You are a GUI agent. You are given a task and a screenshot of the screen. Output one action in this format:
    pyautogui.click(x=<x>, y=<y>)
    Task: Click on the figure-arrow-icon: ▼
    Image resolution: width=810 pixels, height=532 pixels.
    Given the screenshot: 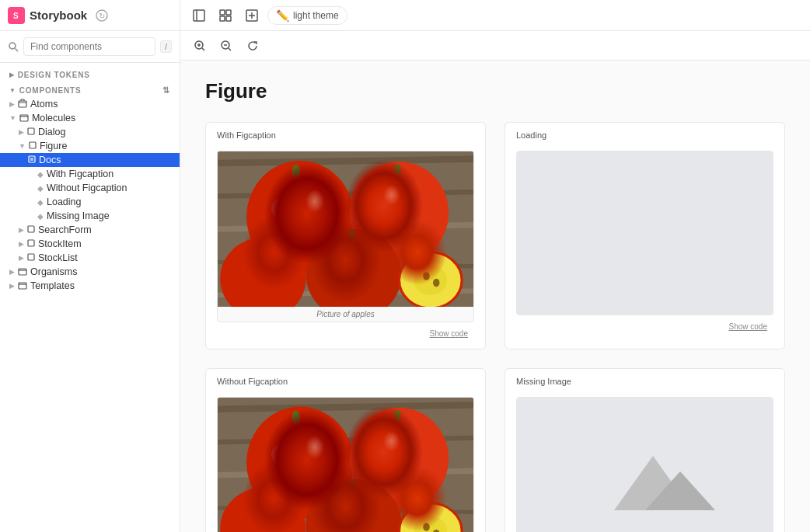 What is the action you would take?
    pyautogui.click(x=22, y=146)
    